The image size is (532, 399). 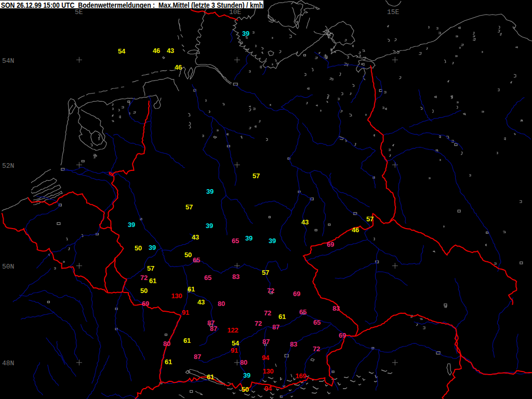 What do you see at coordinates (8, 166) in the screenshot?
I see `svg-text: 52N` at bounding box center [8, 166].